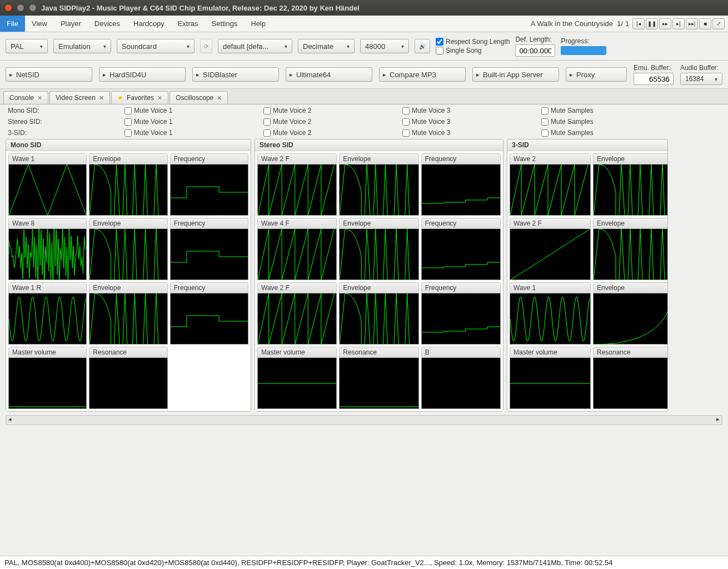  Describe the element at coordinates (149, 23) in the screenshot. I see `menu-hardcopy: Hardcopy` at that location.